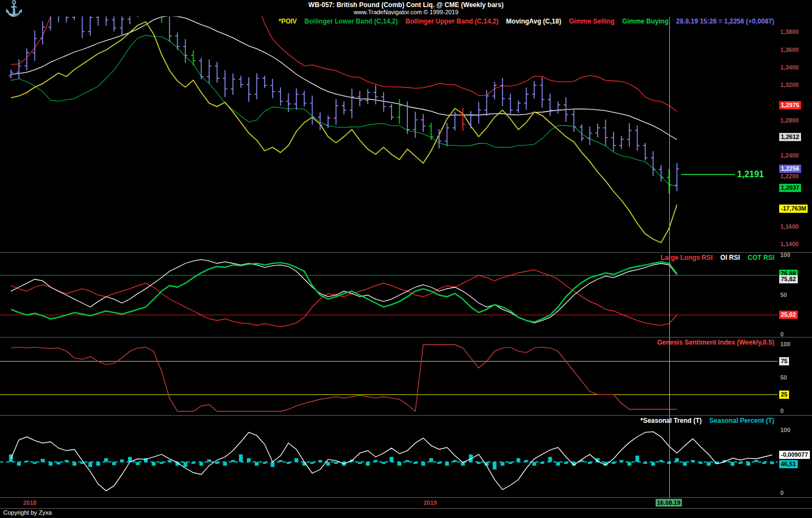 This screenshot has width=812, height=518. Describe the element at coordinates (288, 21) in the screenshot. I see `legend-item-poiv: *POIV` at that location.